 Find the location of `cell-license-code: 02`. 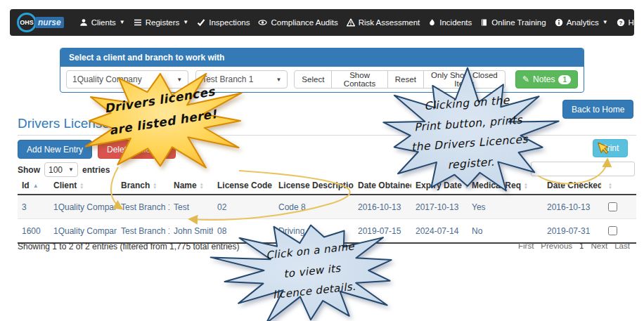

cell-license-code: 02 is located at coordinates (243, 207).